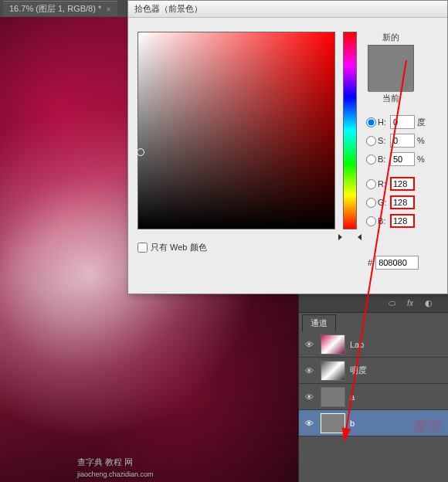 Image resolution: width=448 pixels, height=482 pixels. I want to click on web-colors-checkbox, so click(142, 247).